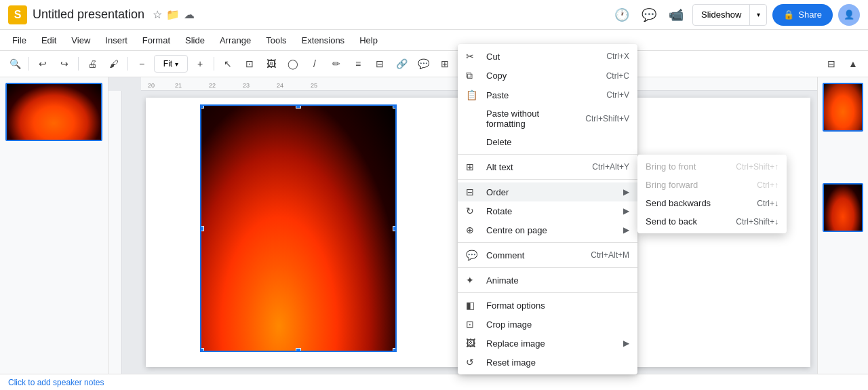  Describe the element at coordinates (548, 211) in the screenshot. I see `cm-rotate: ↻ Rotate ▶` at that location.